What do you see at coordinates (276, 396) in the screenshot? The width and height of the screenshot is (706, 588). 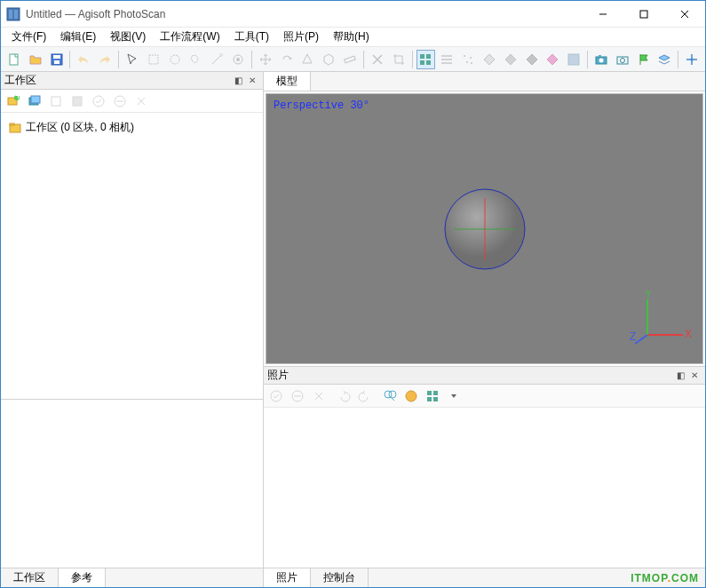 I see `photo-accept-icon` at bounding box center [276, 396].